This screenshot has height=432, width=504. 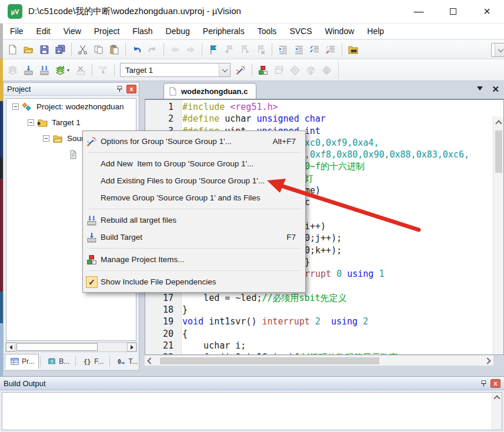 I want to click on menu-file: File, so click(x=16, y=31).